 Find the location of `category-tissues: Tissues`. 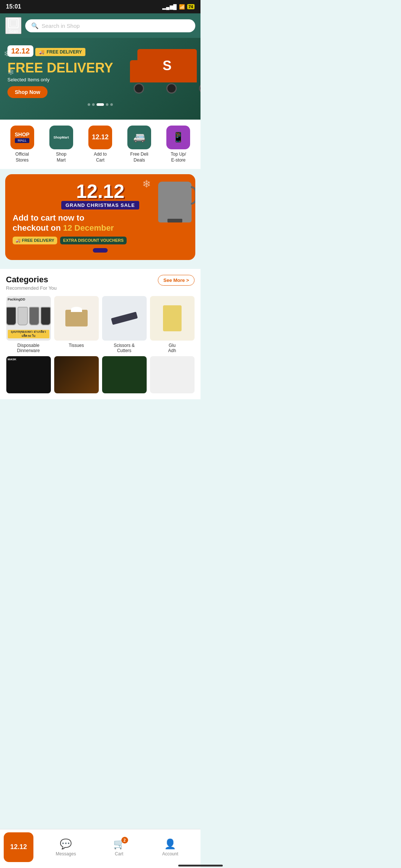

category-tissues: Tissues is located at coordinates (76, 325).